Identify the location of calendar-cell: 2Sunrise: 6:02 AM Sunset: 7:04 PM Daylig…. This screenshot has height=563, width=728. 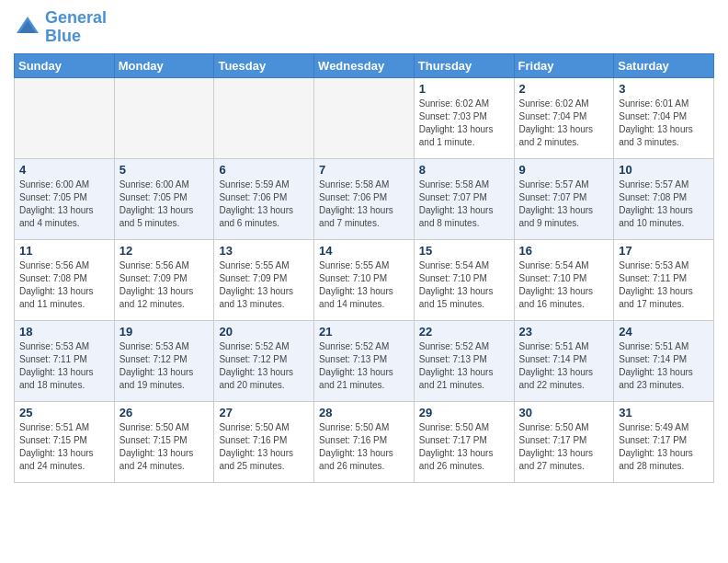
(564, 118).